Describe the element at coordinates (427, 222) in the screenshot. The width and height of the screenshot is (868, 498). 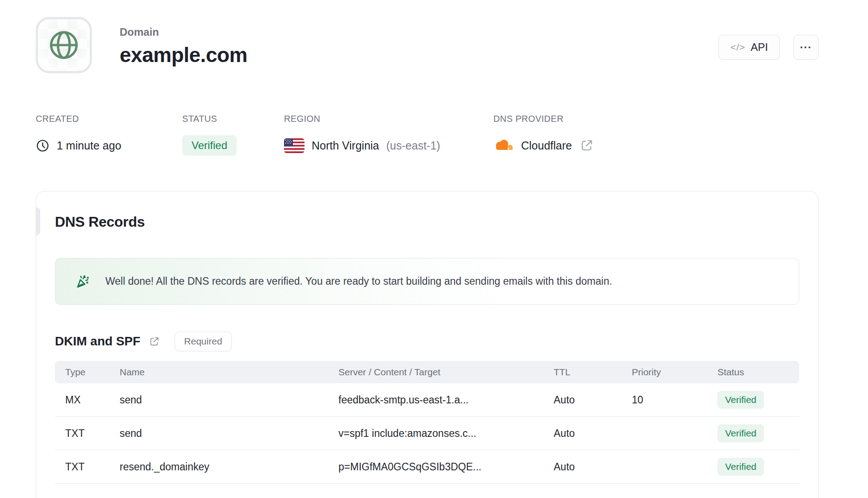
I see `dns-records-title: DNS Records` at that location.